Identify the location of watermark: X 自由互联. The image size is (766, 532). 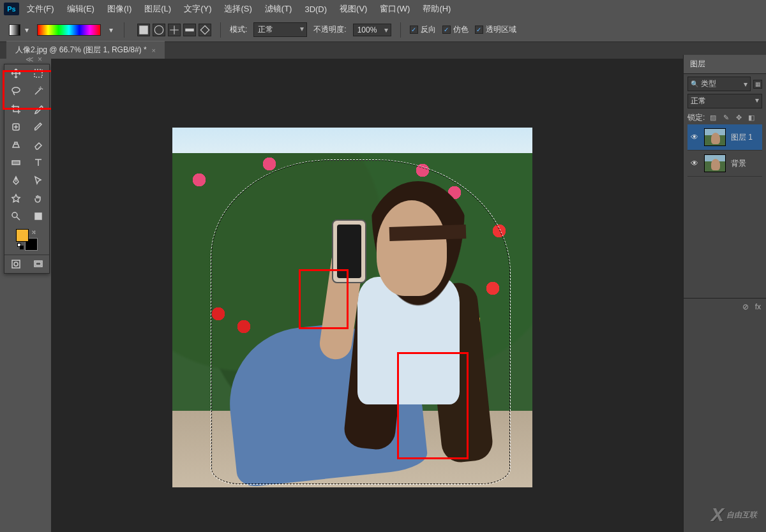
(734, 515).